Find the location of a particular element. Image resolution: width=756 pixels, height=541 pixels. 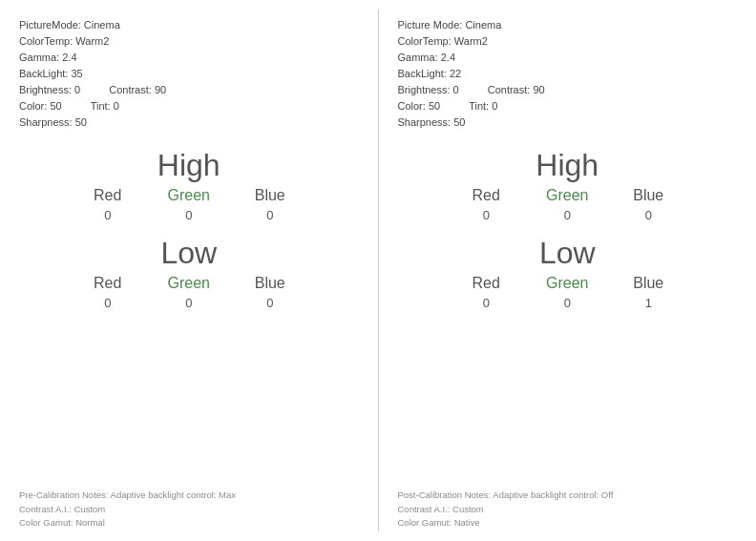

left-footer: Pre-Calibration Notes: Adaptive backligh… is located at coordinates (189, 504).